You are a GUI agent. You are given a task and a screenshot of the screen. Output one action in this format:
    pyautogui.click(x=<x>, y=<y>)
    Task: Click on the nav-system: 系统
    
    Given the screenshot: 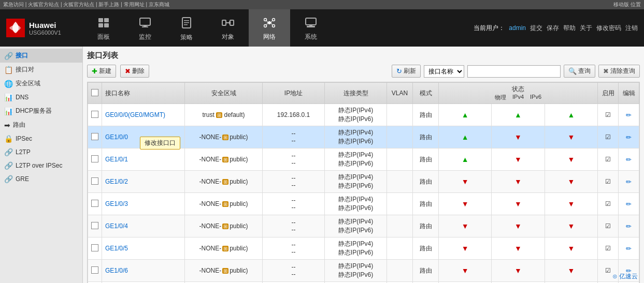 What is the action you would take?
    pyautogui.click(x=311, y=28)
    